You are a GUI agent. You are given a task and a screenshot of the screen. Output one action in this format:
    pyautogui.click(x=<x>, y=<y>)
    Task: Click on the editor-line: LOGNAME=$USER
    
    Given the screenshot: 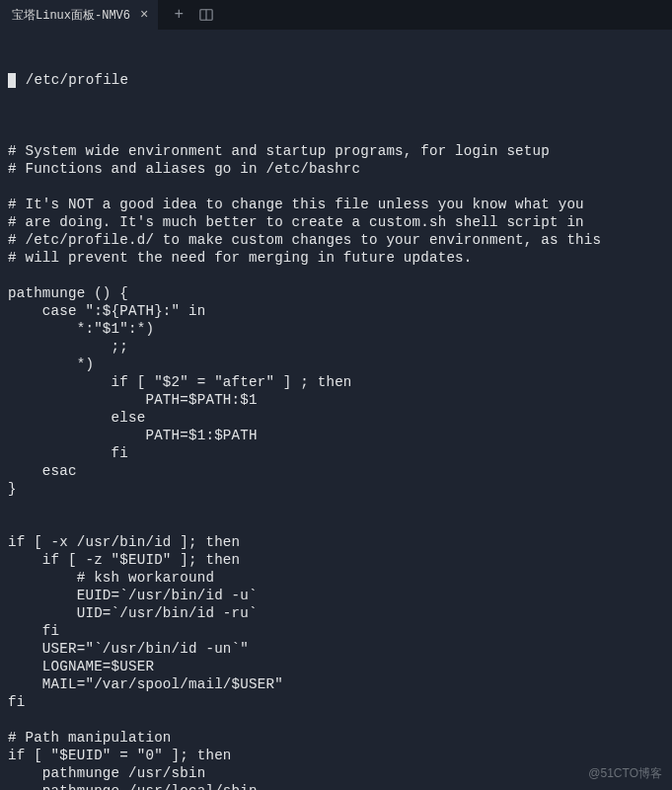 What is the action you would take?
    pyautogui.click(x=336, y=667)
    